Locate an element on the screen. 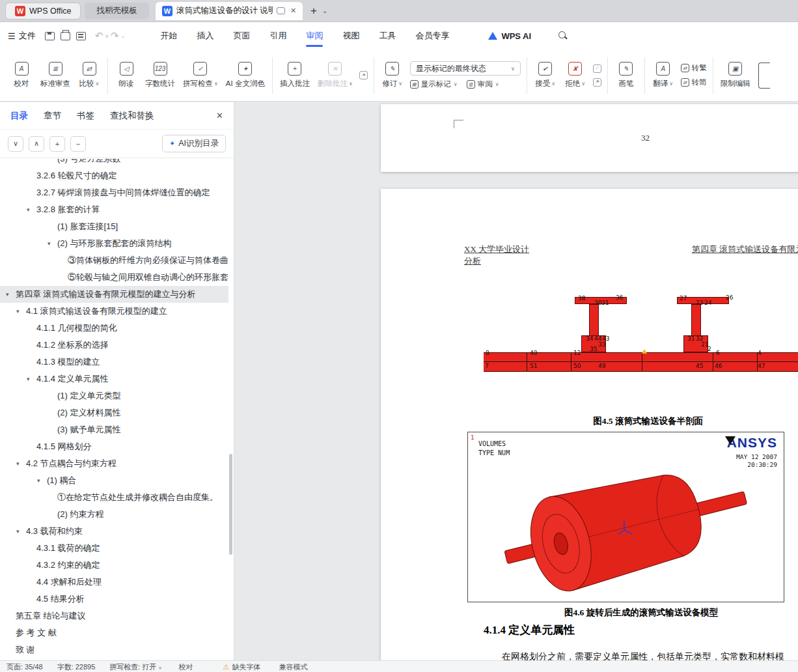  toc-item: 4.5 结果分析 is located at coordinates (115, 599).